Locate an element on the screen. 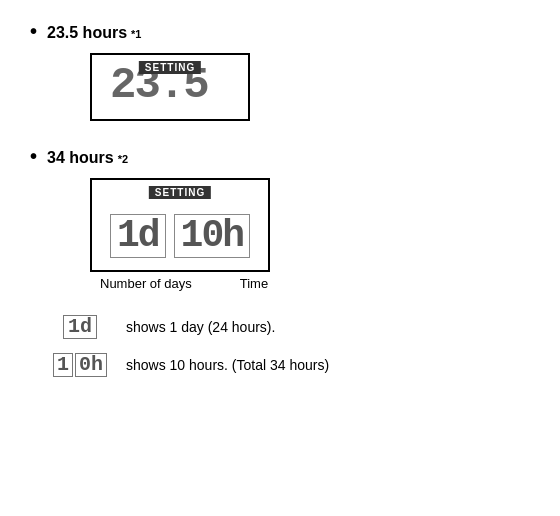  lcd-display-1: SETTING 23.5 is located at coordinates (170, 87).